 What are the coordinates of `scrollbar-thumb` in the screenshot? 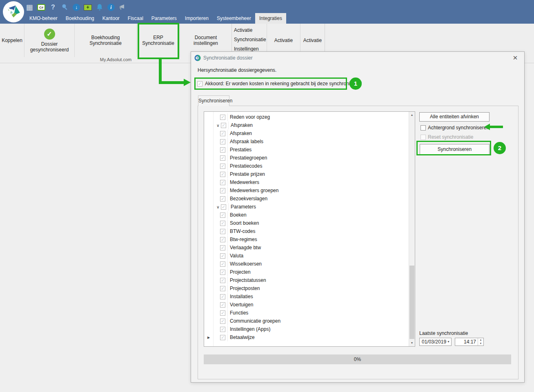 It's located at (412, 302).